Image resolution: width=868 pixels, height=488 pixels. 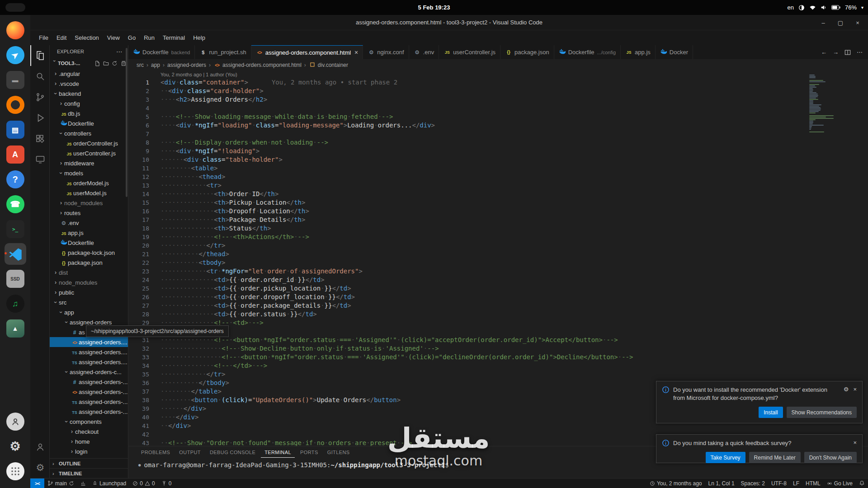 I want to click on line-number: 2, so click(x=139, y=91).